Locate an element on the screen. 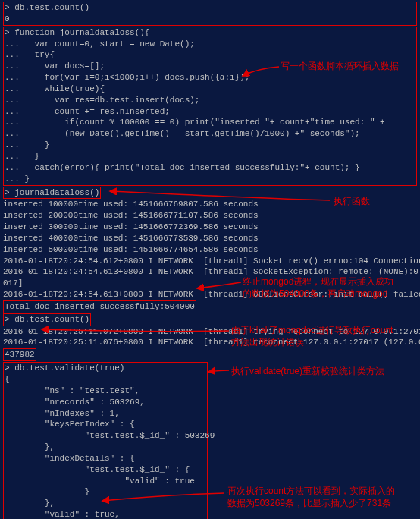  result-0: 0 is located at coordinates (210, 20).